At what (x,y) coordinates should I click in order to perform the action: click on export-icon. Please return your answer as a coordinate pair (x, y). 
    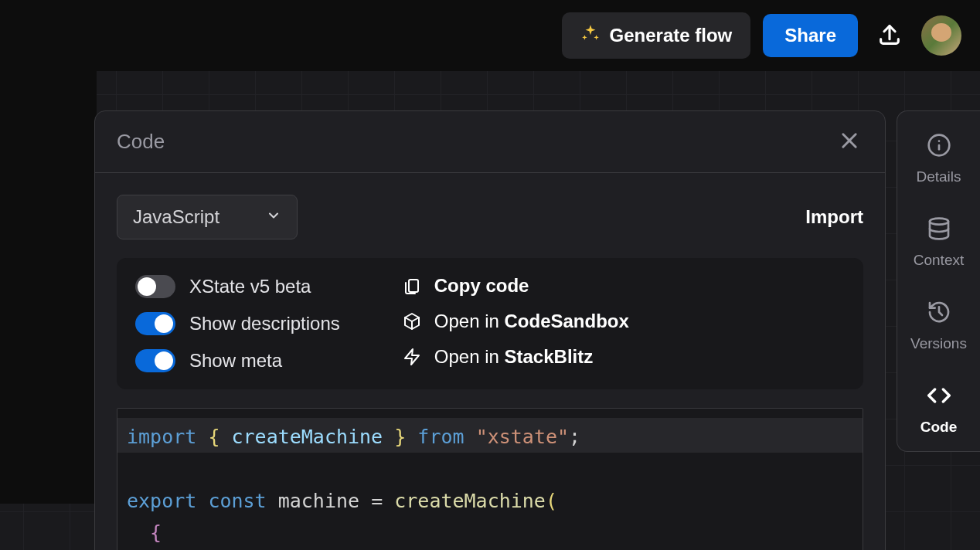
    Looking at the image, I should click on (890, 36).